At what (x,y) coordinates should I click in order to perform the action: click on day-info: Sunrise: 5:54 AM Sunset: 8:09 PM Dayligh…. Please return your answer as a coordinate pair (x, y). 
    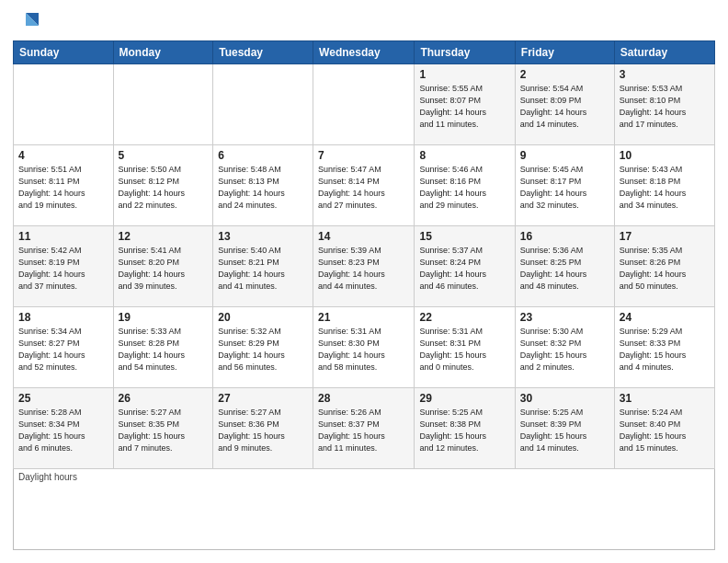
    Looking at the image, I should click on (564, 107).